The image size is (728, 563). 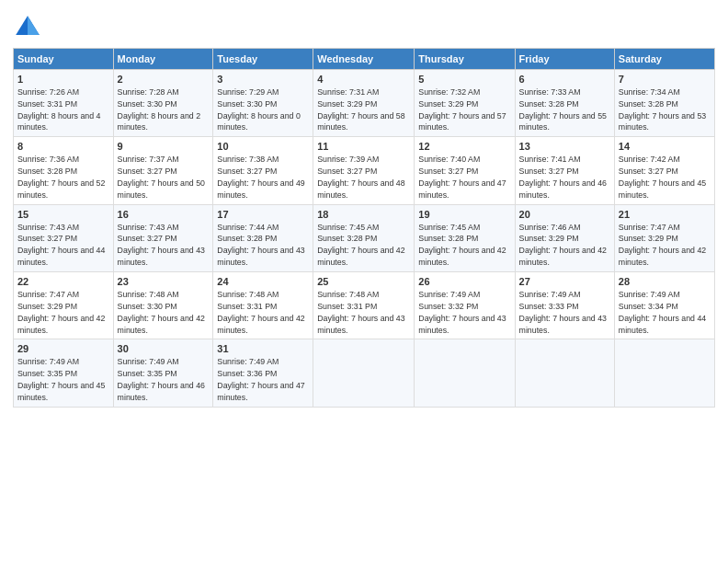 What do you see at coordinates (461, 110) in the screenshot?
I see `day-info: Sunrise: 7:32 AMSunset: 3:29 PMDaylight:…` at bounding box center [461, 110].